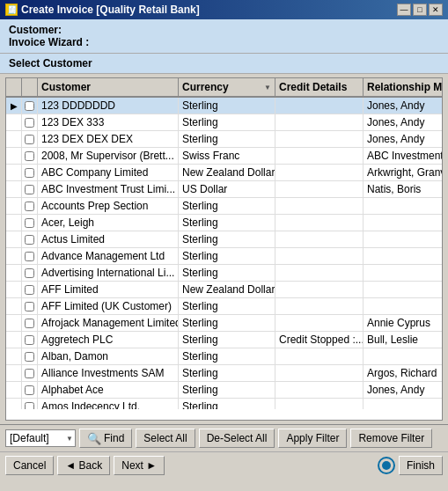  What do you see at coordinates (224, 239) in the screenshot?
I see `table-row: Actus LimitedSterling` at bounding box center [224, 239].